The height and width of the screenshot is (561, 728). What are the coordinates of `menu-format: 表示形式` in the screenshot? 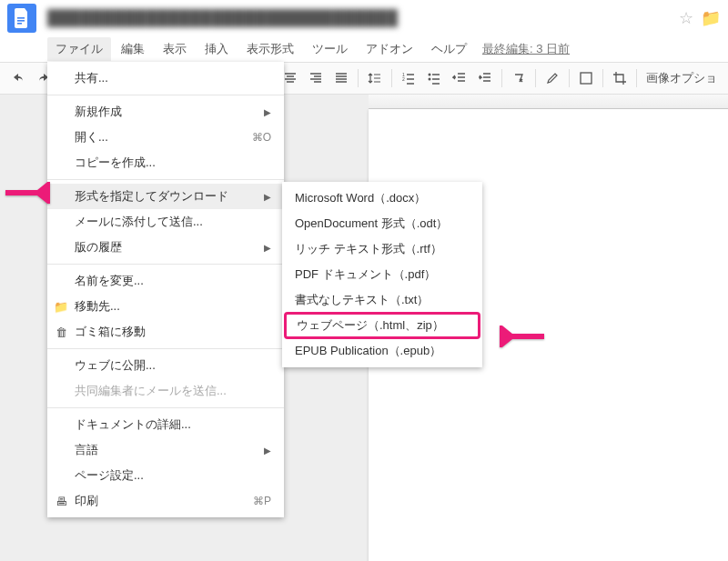 It's located at (270, 49).